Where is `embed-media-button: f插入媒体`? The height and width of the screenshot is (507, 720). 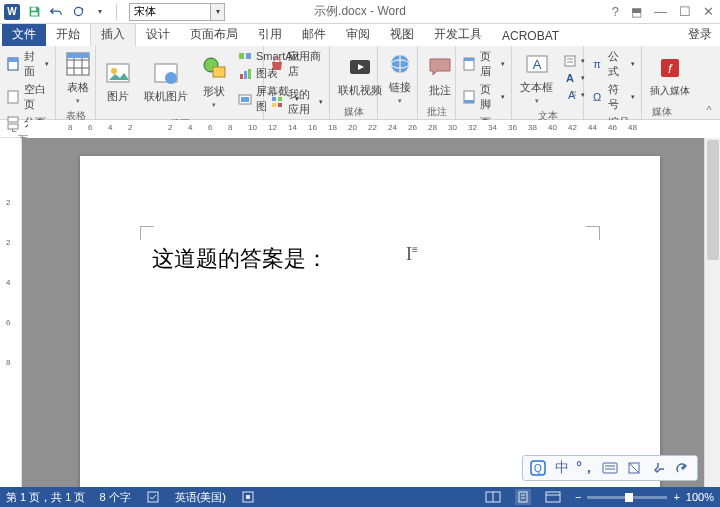
embed-media-button: f插入媒体 is located at coordinates (670, 76).